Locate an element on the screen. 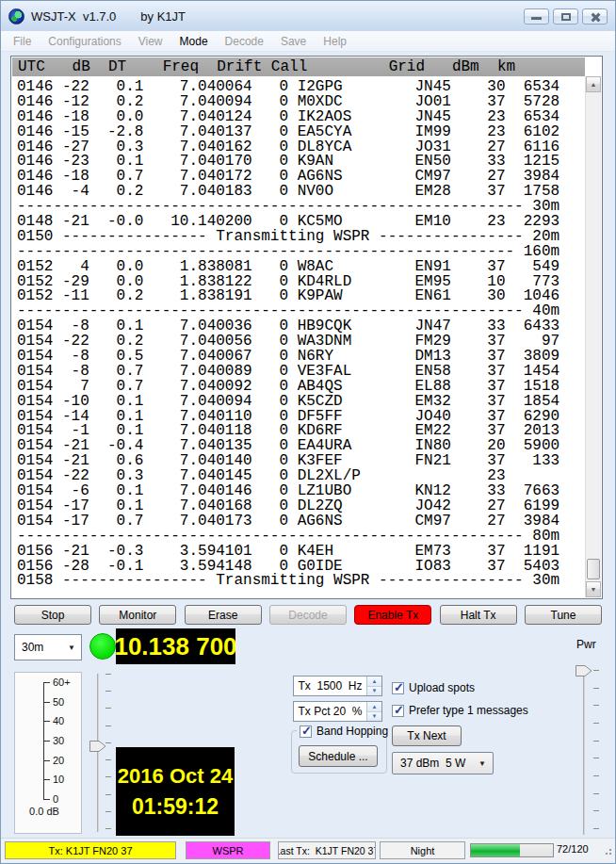  slider-groove is located at coordinates (98, 753).